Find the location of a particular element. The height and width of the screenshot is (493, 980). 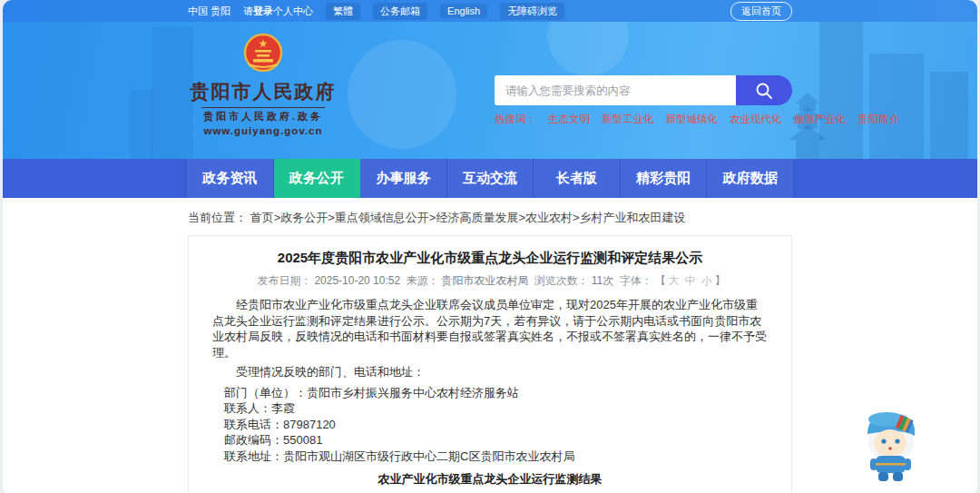

english-link: English is located at coordinates (464, 11).